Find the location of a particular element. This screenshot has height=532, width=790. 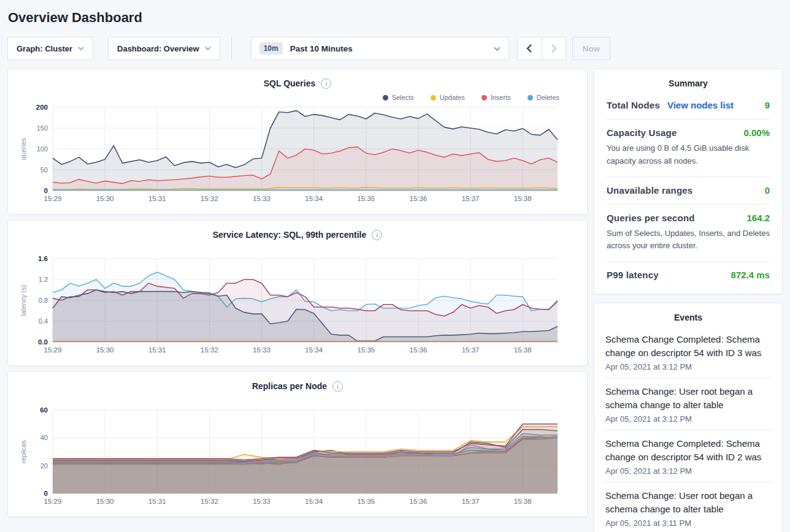

service-latency-chart-canvas: 15:2915:3015:3115:3215:3315:3415:3515:36… is located at coordinates (298, 307).